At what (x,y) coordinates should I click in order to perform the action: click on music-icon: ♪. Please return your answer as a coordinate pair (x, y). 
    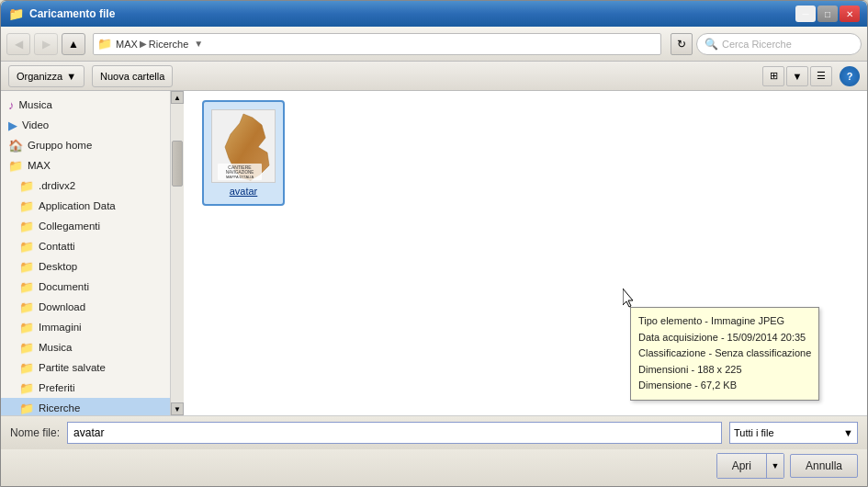
    Looking at the image, I should click on (11, 105).